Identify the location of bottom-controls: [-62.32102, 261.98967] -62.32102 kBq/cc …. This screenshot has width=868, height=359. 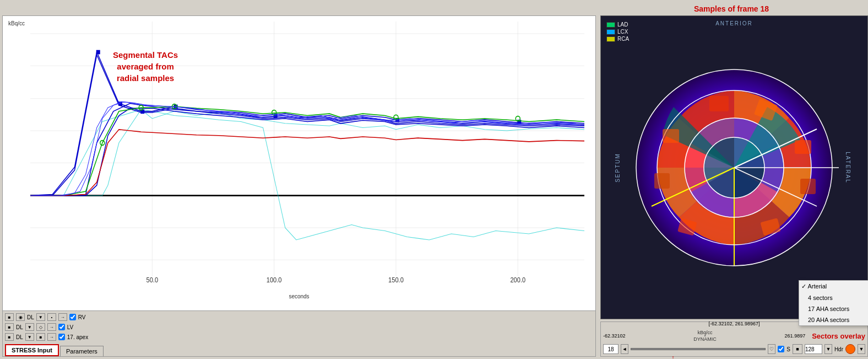
(734, 339).